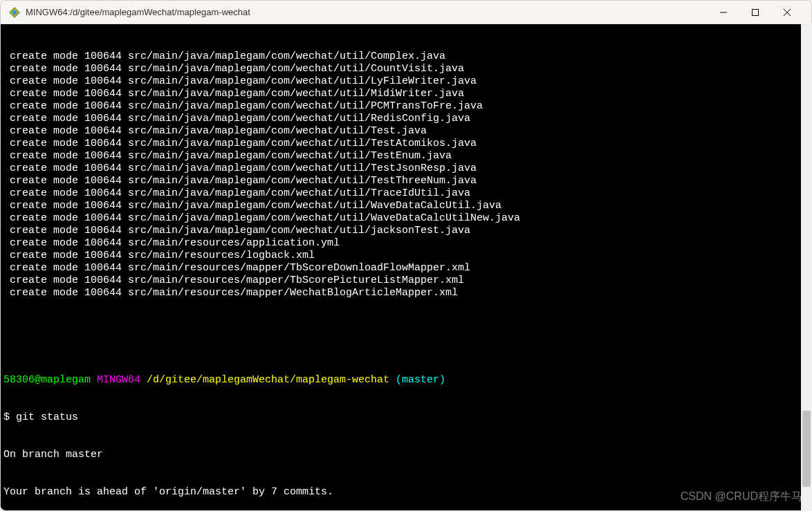  I want to click on minimize-button, so click(723, 12).